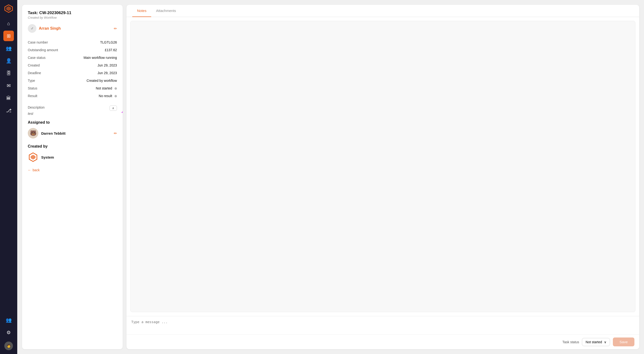 The image size is (644, 354). What do you see at coordinates (8, 36) in the screenshot?
I see `sidebar-item-board: ⊞` at bounding box center [8, 36].